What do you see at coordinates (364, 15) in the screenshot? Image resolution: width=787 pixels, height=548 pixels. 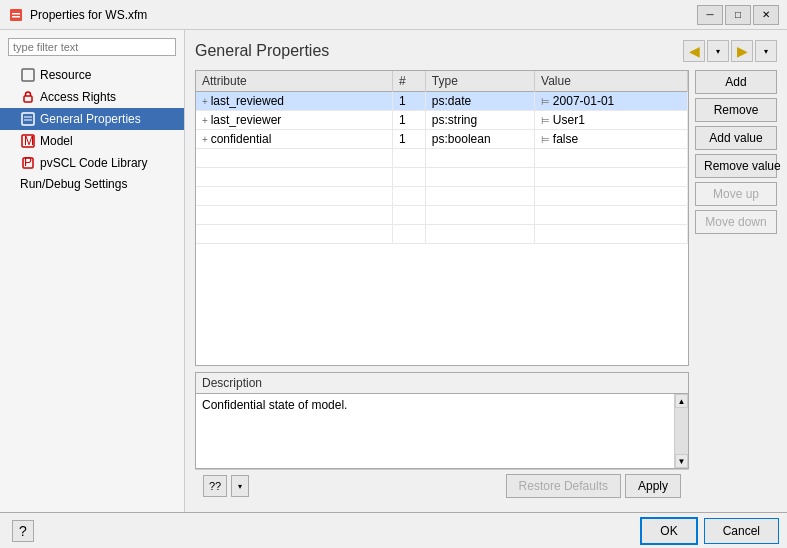 I see `window-title: Properties for WS.xfm` at bounding box center [364, 15].